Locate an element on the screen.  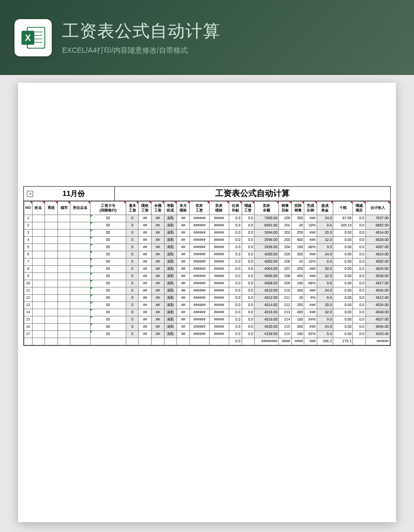
cell: 400 is located at coordinates (298, 313).